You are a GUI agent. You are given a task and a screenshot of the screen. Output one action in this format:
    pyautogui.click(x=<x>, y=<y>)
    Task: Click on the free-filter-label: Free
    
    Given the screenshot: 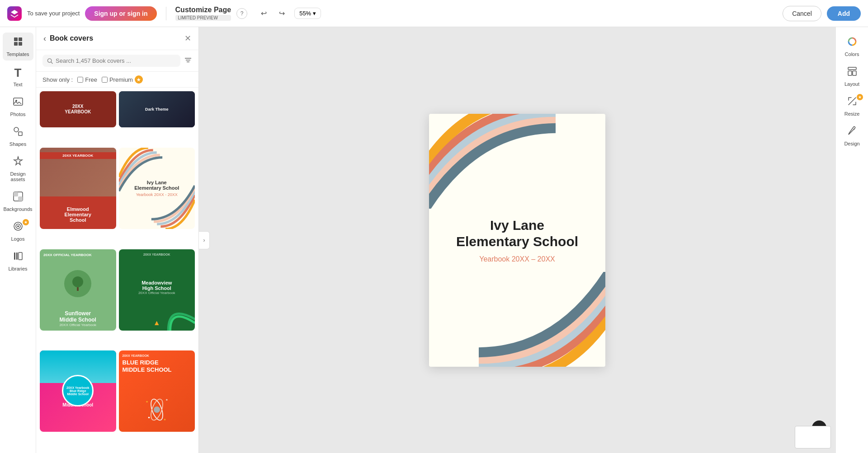 What is the action you would take?
    pyautogui.click(x=87, y=79)
    